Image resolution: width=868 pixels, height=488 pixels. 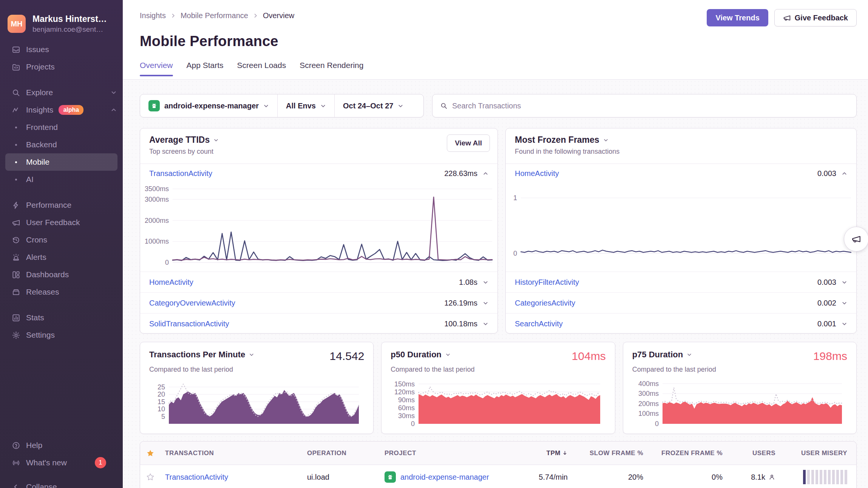 What do you see at coordinates (236, 453) in the screenshot?
I see `col-transaction: TRANSACTION` at bounding box center [236, 453].